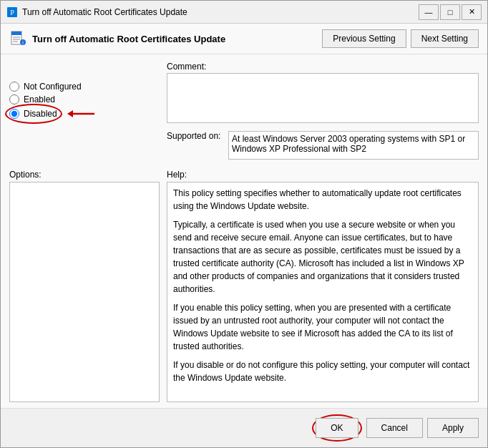  What do you see at coordinates (336, 428) in the screenshot?
I see `ok-button-wrapper: OK` at bounding box center [336, 428].